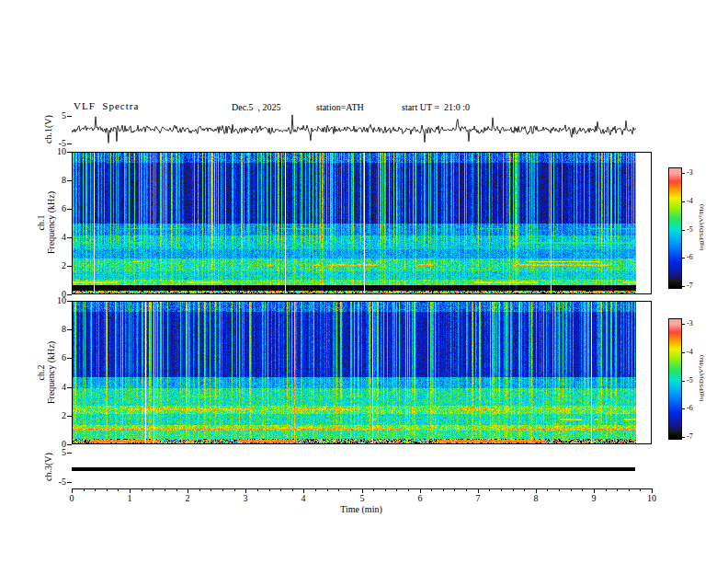  What do you see at coordinates (245, 499) in the screenshot?
I see `x-tick-label: 3` at bounding box center [245, 499].